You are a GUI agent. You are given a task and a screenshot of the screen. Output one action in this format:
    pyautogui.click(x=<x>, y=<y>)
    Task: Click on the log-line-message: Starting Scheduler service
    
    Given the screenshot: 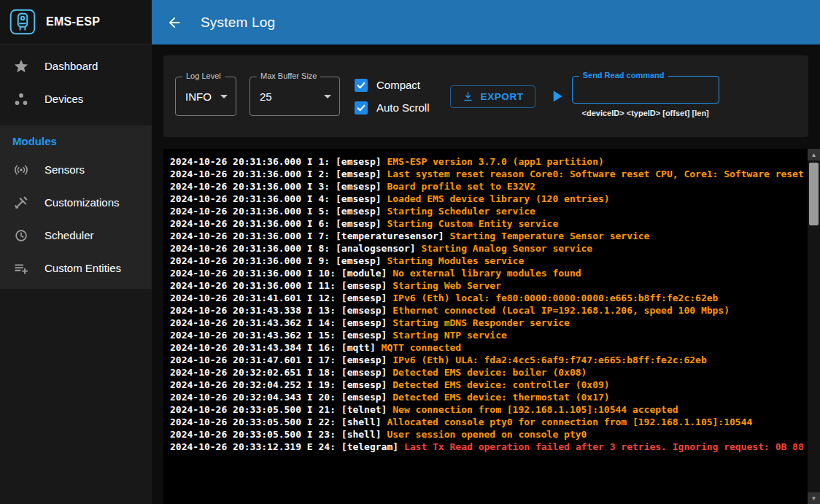 What is the action you would take?
    pyautogui.click(x=461, y=212)
    